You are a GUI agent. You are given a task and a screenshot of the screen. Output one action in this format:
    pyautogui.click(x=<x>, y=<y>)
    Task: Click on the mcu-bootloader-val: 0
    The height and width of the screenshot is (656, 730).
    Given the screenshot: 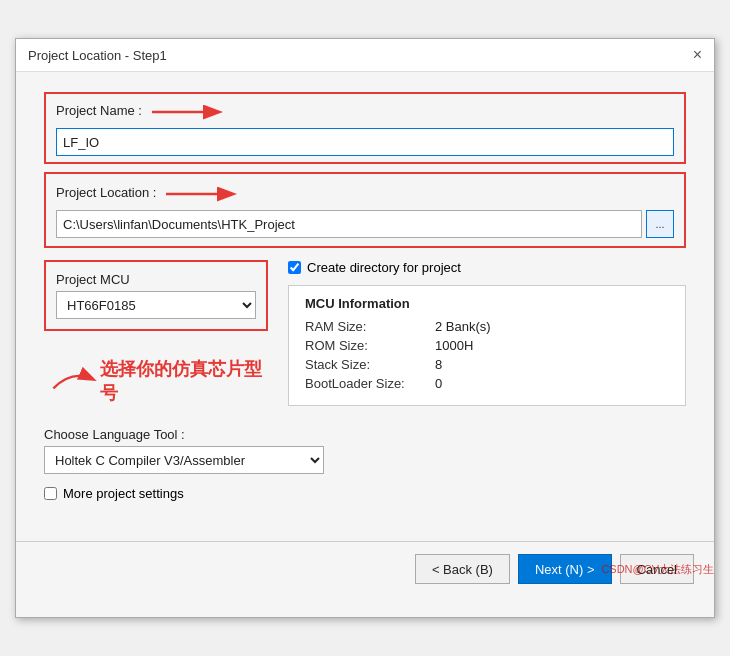 What is the action you would take?
    pyautogui.click(x=438, y=384)
    